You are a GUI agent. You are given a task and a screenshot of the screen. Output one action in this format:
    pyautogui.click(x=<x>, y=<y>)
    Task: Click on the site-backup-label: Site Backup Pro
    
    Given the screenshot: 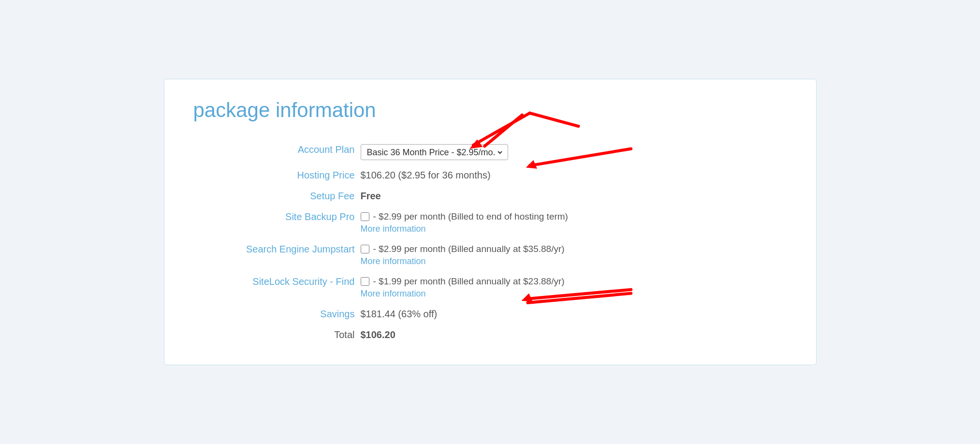 What is the action you would take?
    pyautogui.click(x=276, y=222)
    